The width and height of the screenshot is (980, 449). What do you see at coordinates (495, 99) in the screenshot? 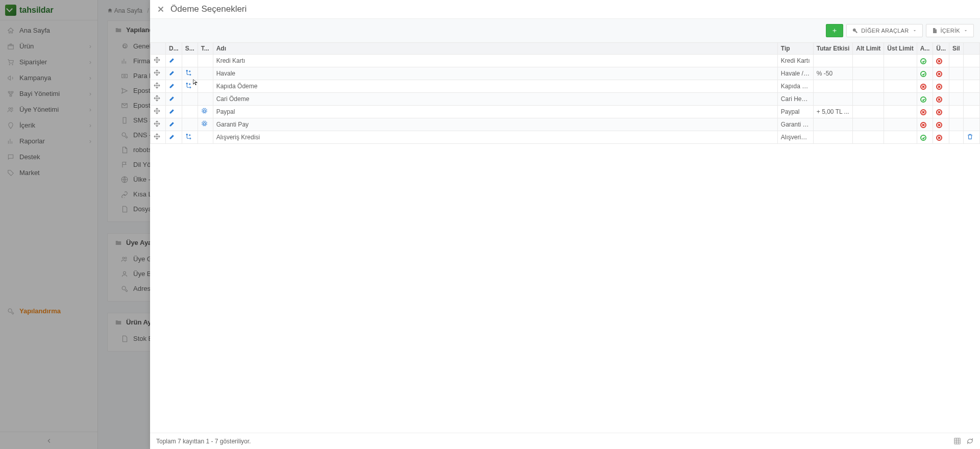
I see `cell-name: Cari Ödeme` at bounding box center [495, 99].